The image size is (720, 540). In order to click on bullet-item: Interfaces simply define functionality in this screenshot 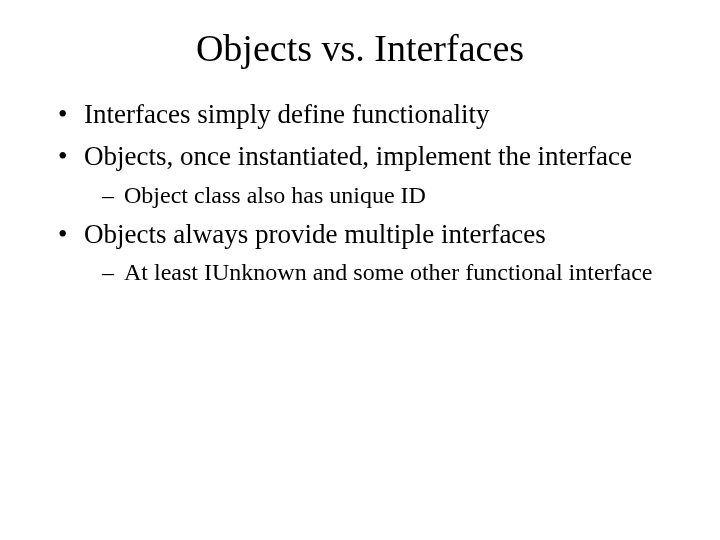, I will do `click(363, 115)`.